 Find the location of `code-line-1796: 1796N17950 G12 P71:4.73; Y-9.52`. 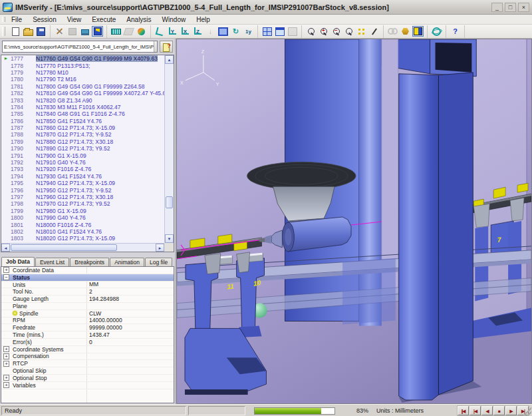

code-line-1796: 1796N17950 G12 P71:4.73; Y-9.52 is located at coordinates (82, 190).